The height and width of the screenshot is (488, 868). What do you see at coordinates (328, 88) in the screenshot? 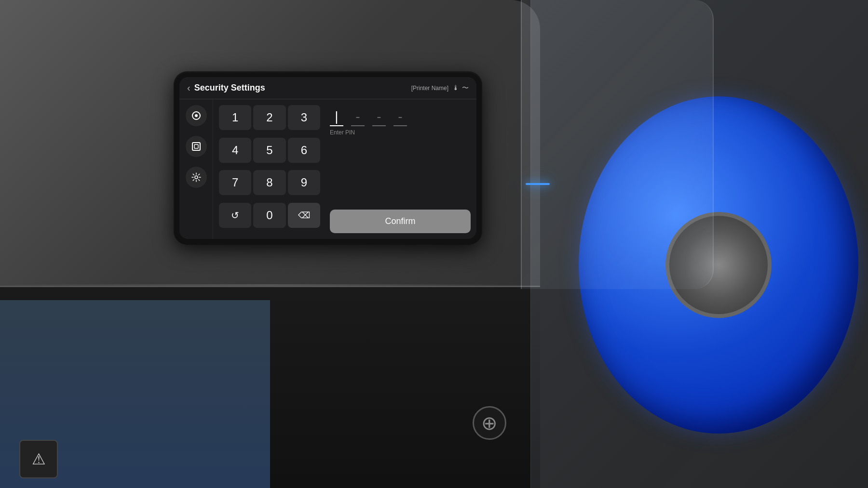
I see `screen-header: ‹ Security Settings [Printer Name] 🌡 〜` at bounding box center [328, 88].